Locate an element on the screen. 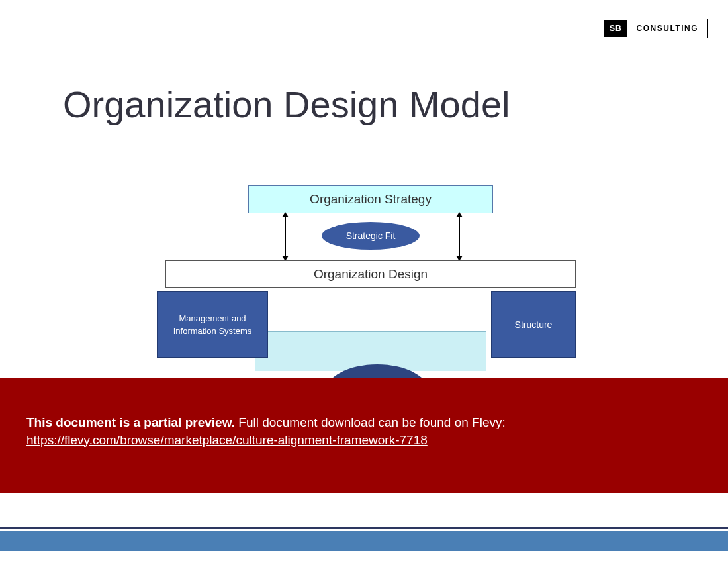  double-arrow-right-icon is located at coordinates (459, 236).